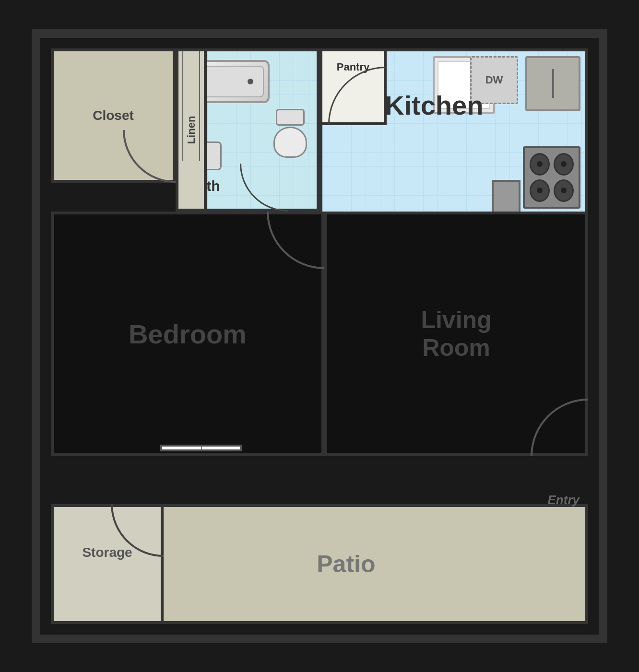  Describe the element at coordinates (553, 83) in the screenshot. I see `counter-top-right` at that location.